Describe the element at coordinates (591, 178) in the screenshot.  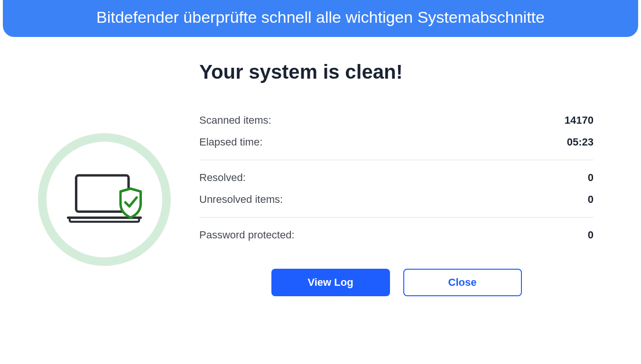
I see `resolved-value: 0` at that location.